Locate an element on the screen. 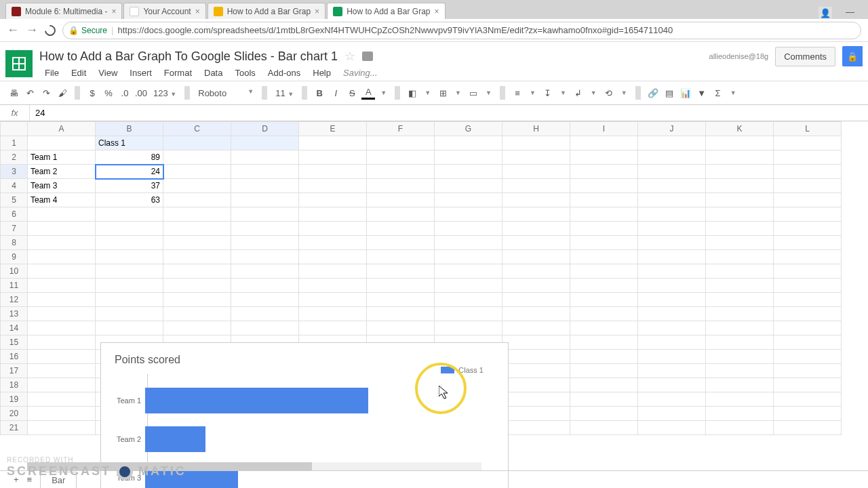 The height and width of the screenshot is (488, 868). user-icon: 👤 is located at coordinates (825, 13).